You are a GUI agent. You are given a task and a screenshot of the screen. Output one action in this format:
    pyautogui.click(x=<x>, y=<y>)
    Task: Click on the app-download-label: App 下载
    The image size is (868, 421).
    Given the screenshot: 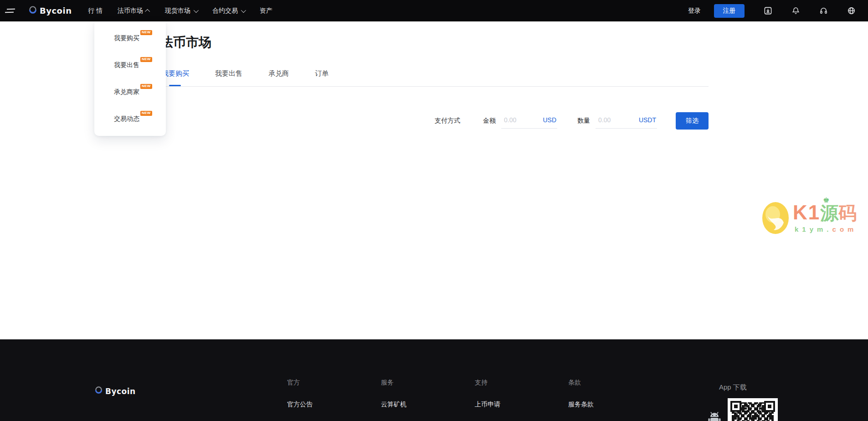 What is the action you would take?
    pyautogui.click(x=733, y=388)
    